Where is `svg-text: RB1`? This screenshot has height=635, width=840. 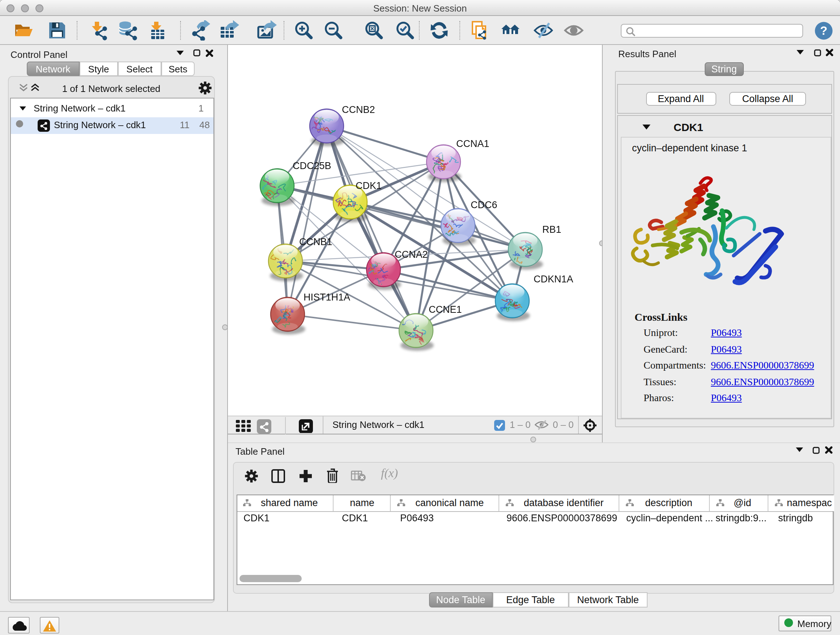 svg-text: RB1 is located at coordinates (551, 229).